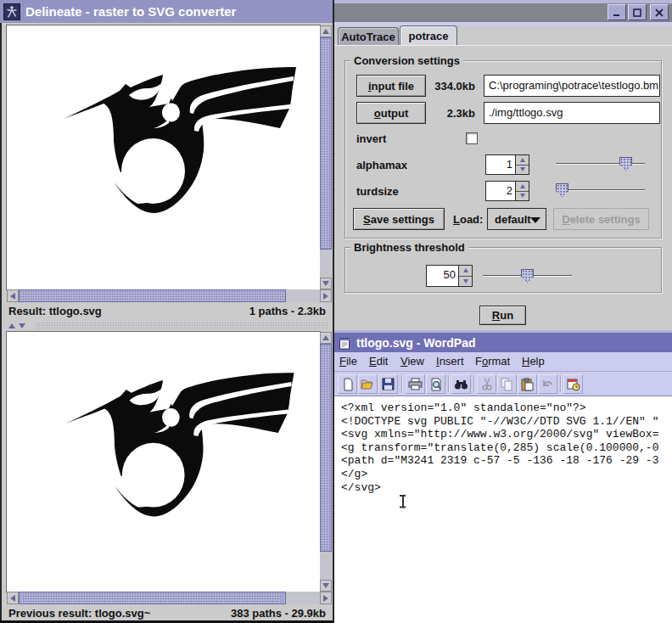  Describe the element at coordinates (507, 165) in the screenshot. I see `alphamax-spinner: 1` at that location.